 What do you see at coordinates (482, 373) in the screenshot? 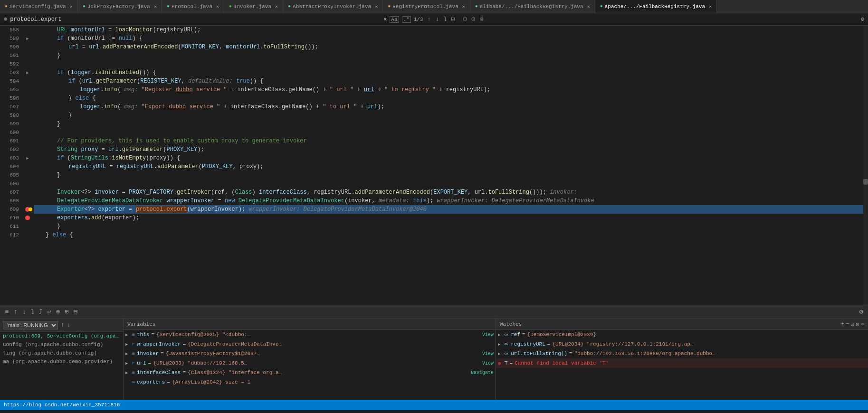
I see `var-nav-interfaceclass: Navigate` at bounding box center [482, 373].